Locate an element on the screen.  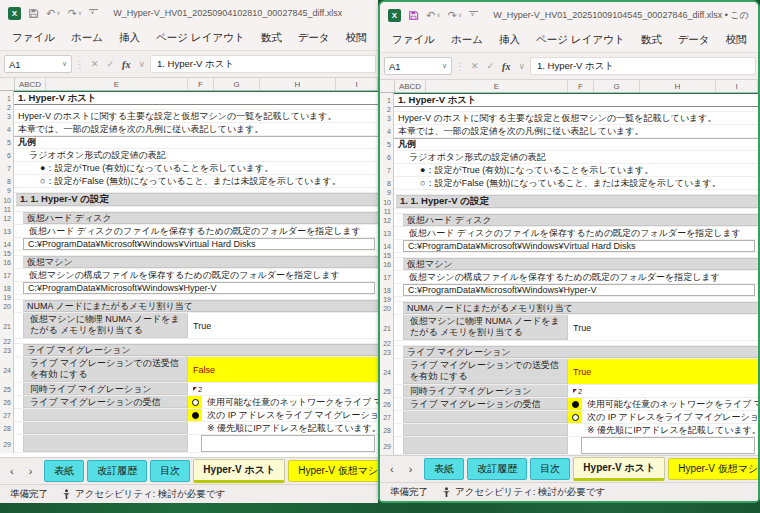
cell-setting-label: ライブ マイグレーションの受信 is located at coordinates (486, 404).